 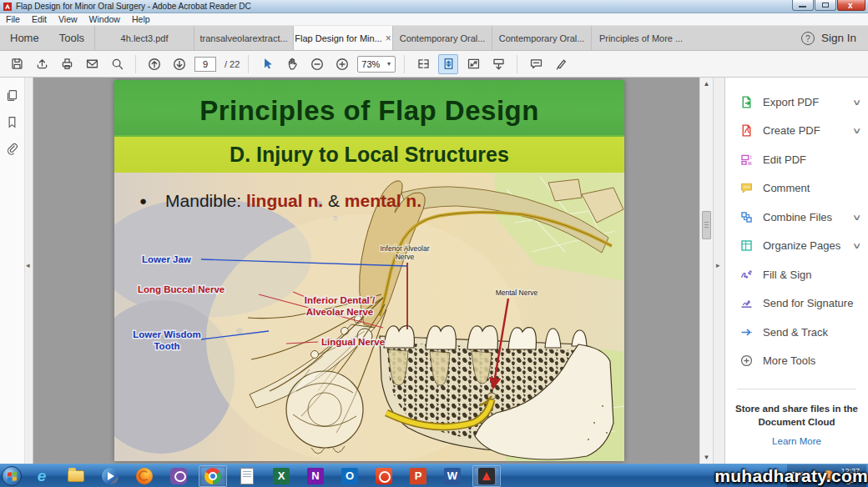 I want to click on label-mental-nerve: Mental Nerve, so click(x=517, y=293).